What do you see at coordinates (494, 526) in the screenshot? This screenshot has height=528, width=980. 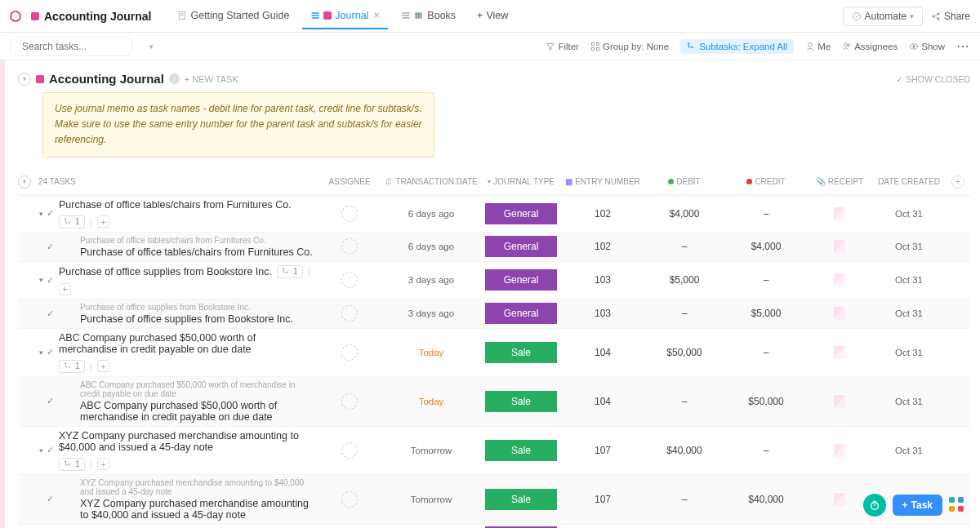 I see `task-row: ▾✓Purchased $250,000 inventory in cash1|…` at bounding box center [494, 526].